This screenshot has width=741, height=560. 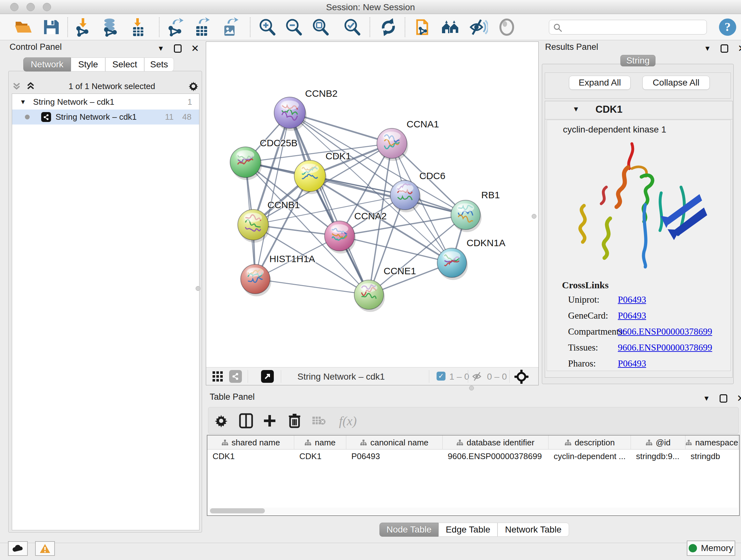 What do you see at coordinates (18, 549) in the screenshot?
I see `cloud-icon` at bounding box center [18, 549].